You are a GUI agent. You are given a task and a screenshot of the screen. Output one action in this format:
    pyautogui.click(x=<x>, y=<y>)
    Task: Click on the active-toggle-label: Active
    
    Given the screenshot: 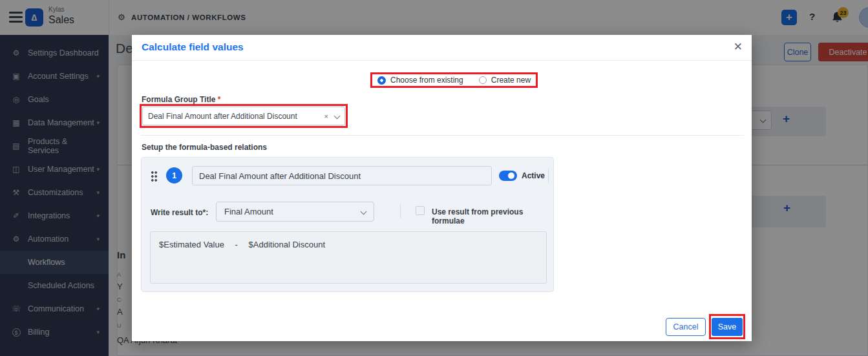 What is the action you would take?
    pyautogui.click(x=533, y=176)
    